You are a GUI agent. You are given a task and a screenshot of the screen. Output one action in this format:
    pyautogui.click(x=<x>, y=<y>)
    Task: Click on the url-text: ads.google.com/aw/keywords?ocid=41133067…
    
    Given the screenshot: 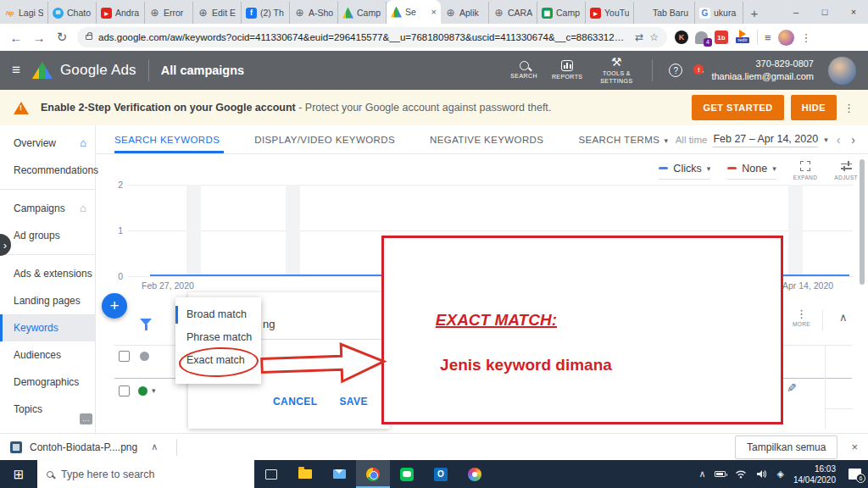 What is the action you would take?
    pyautogui.click(x=364, y=37)
    